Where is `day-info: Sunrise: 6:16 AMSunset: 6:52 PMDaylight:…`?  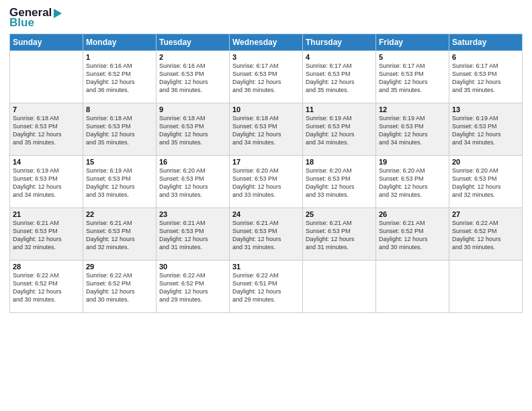 day-info: Sunrise: 6:16 AMSunset: 6:52 PMDaylight:… is located at coordinates (120, 78).